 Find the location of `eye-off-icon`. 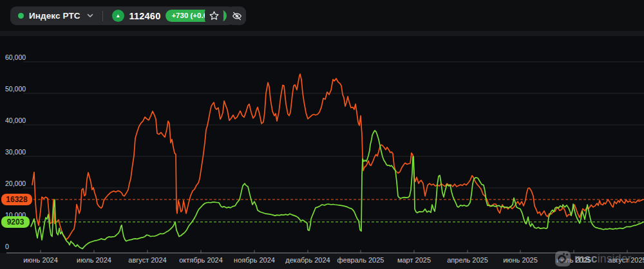

eye-off-icon is located at coordinates (237, 16).